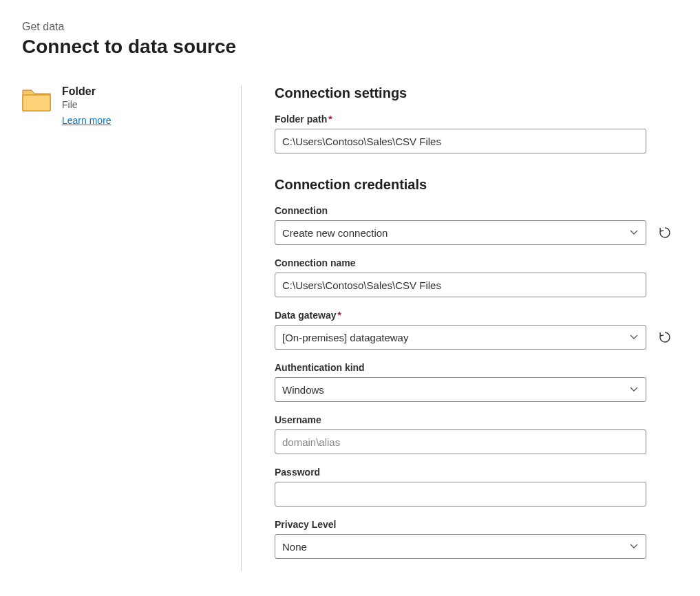 This screenshot has height=596, width=700. What do you see at coordinates (335, 233) in the screenshot?
I see `connection-select-value: Create new connection` at bounding box center [335, 233].